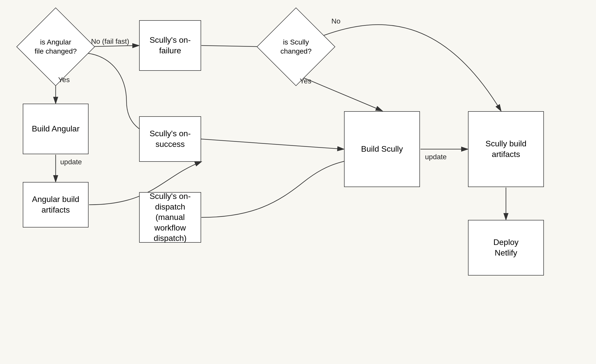 The width and height of the screenshot is (596, 364). Describe the element at coordinates (336, 21) in the screenshot. I see `label-no-scully: No` at that location.